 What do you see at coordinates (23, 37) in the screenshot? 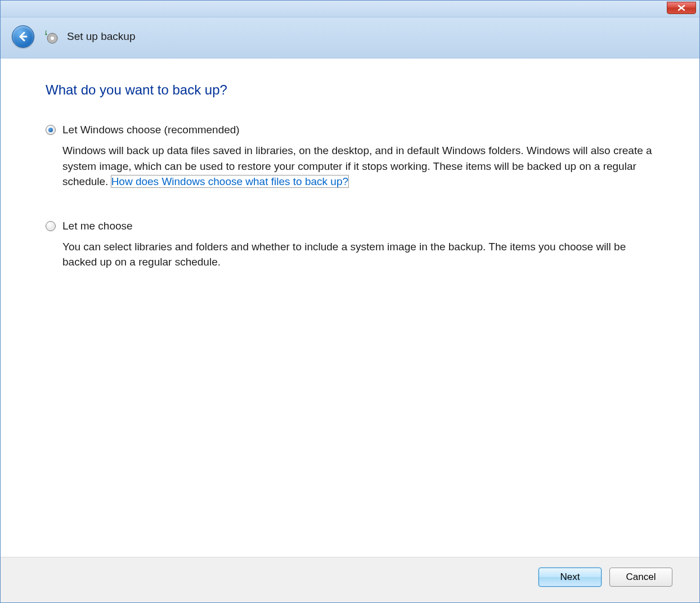
I see `back-arrow-icon` at bounding box center [23, 37].